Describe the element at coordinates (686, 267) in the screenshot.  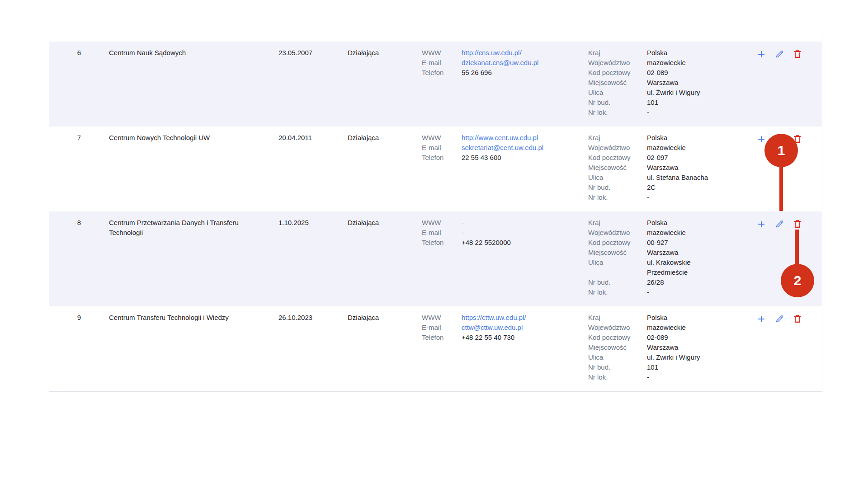
I see `street-value: ul. Krakowskie Przedmieście` at that location.